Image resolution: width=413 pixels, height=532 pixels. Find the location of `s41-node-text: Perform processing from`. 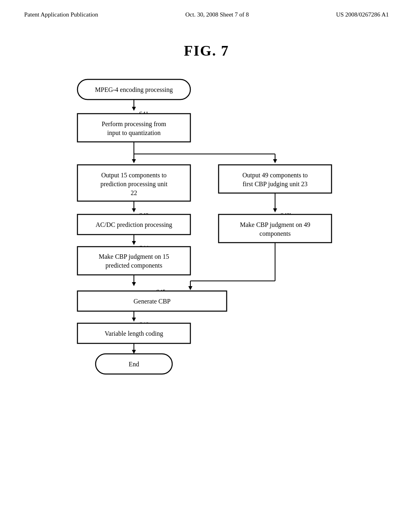

s41-node-text: Perform processing from is located at coordinates (134, 124).